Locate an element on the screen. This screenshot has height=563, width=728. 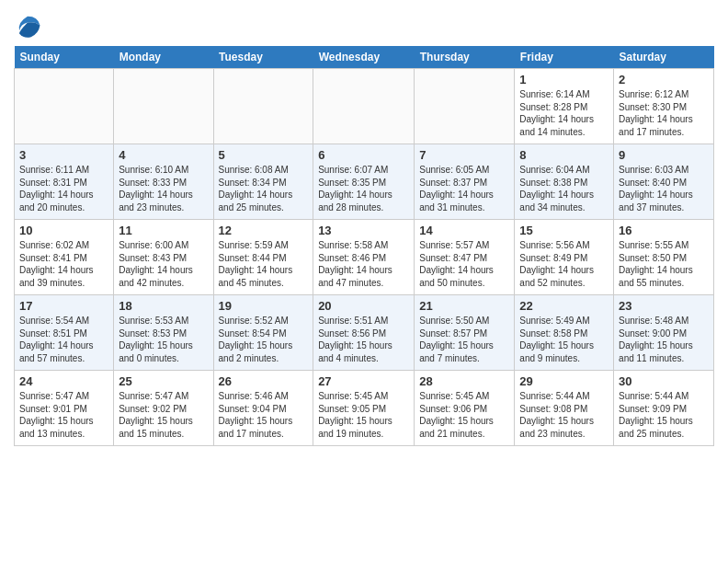
day-info: Sunrise: 6:08 AM Sunset: 8:34 PM Dayligh… is located at coordinates (264, 189).